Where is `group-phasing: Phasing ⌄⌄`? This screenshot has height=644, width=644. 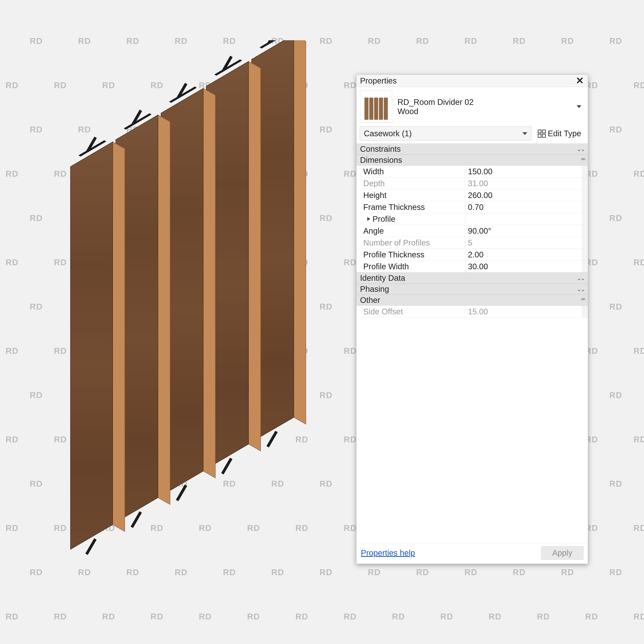 group-phasing: Phasing ⌄⌄ is located at coordinates (472, 289).